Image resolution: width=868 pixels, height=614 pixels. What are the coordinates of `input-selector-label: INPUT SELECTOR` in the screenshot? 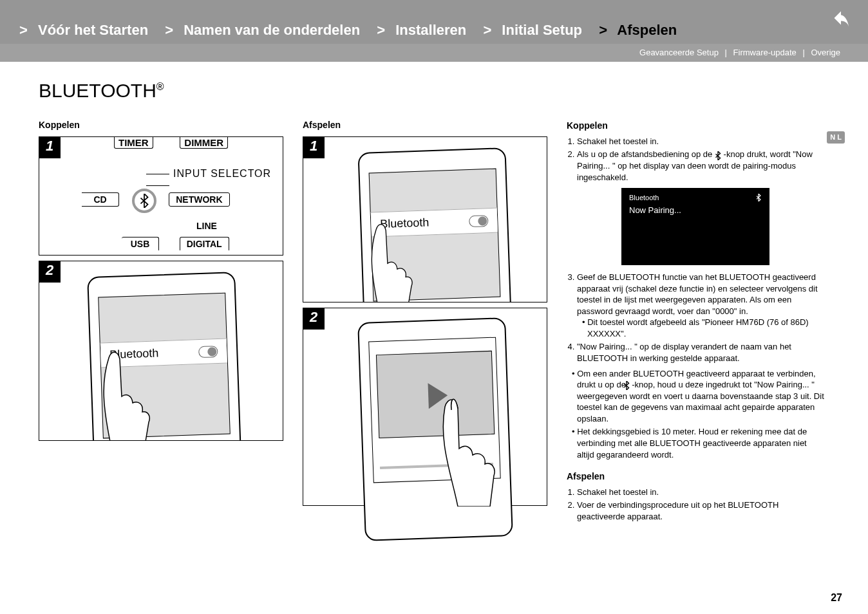 It's located at (212, 180).